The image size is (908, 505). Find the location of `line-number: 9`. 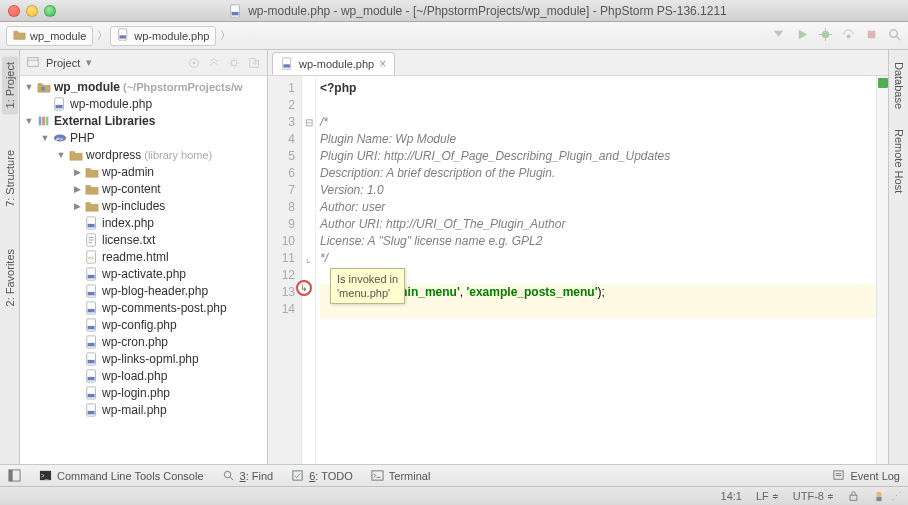

line-number: 9 is located at coordinates (282, 224).